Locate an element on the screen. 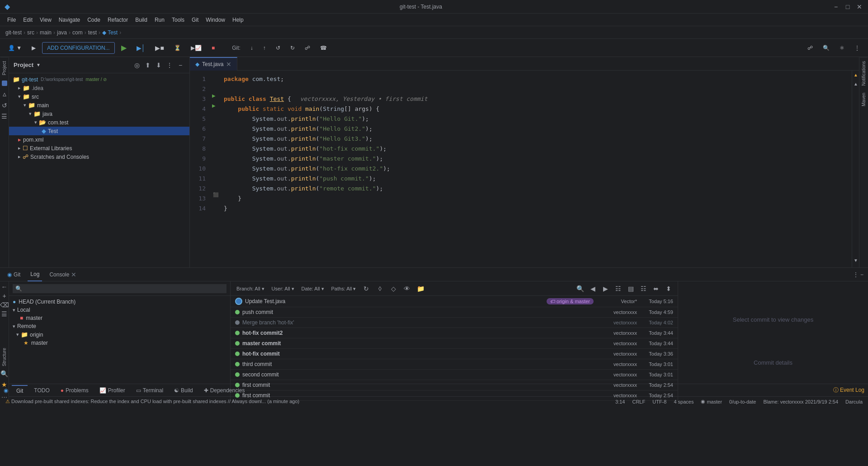 Image resolution: width=868 pixels, height=466 pixels. breadcrumb-com: com is located at coordinates (78, 33).